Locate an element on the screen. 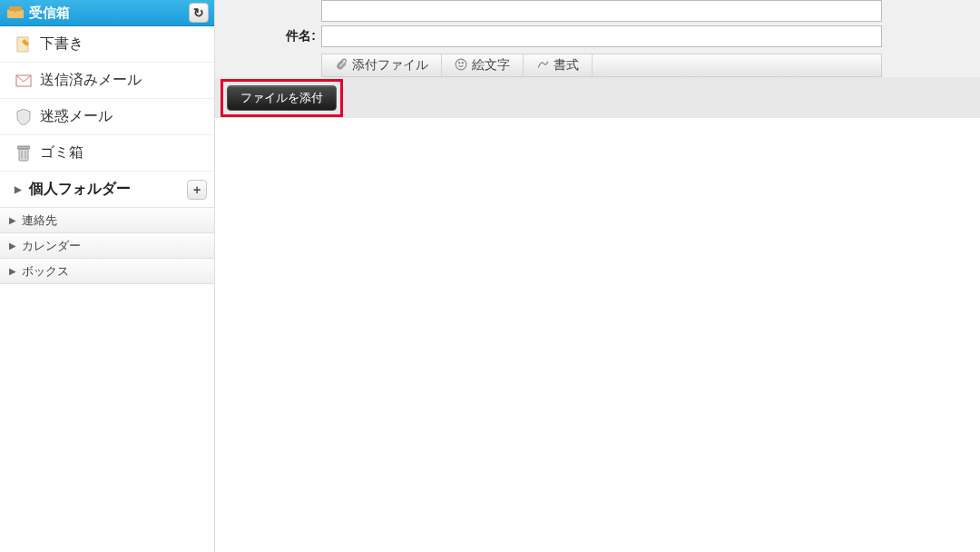  tab-attachment: 添付ファイル is located at coordinates (382, 65).